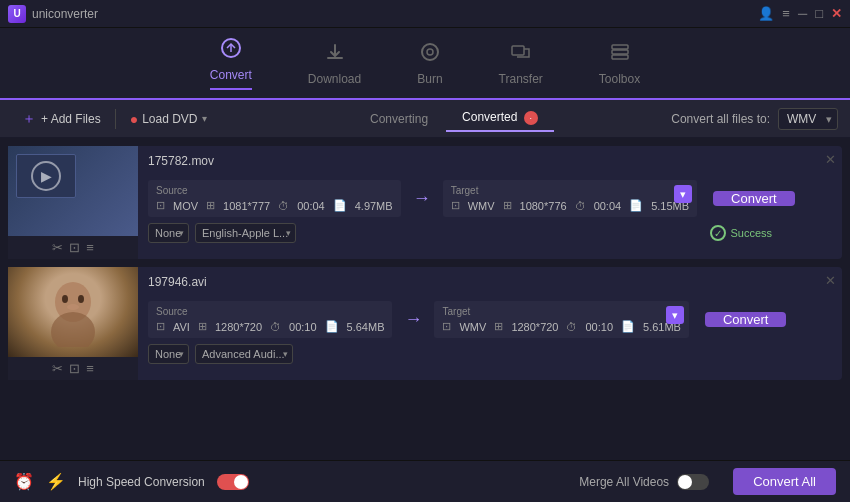  Describe the element at coordinates (186, 206) in the screenshot. I see `source-format-1: MOV` at that location.